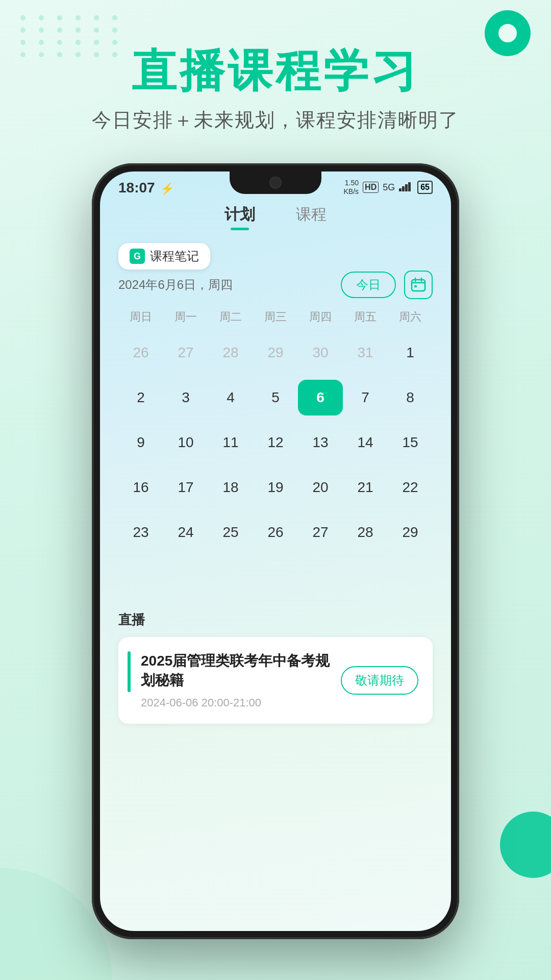 This screenshot has height=980, width=551. I want to click on calendar-day-8: 8, so click(410, 398).